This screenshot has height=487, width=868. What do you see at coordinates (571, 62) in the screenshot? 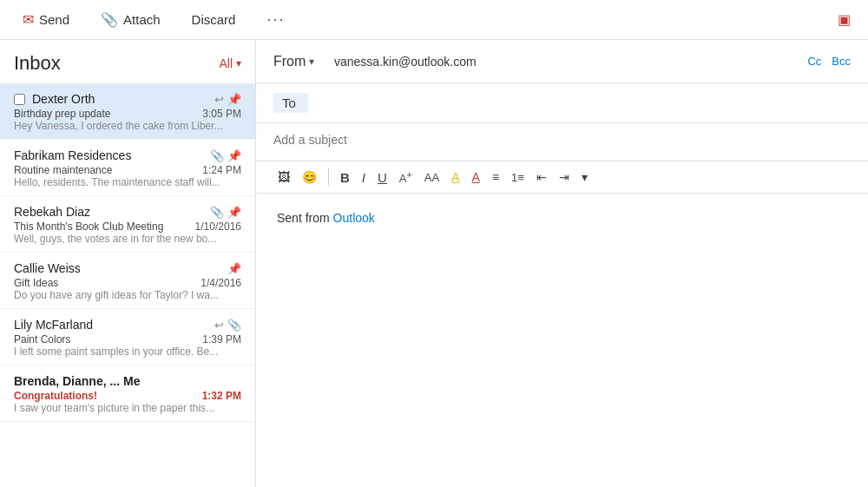
I see `from-email: vanessa.kin@outlook.com` at bounding box center [571, 62].